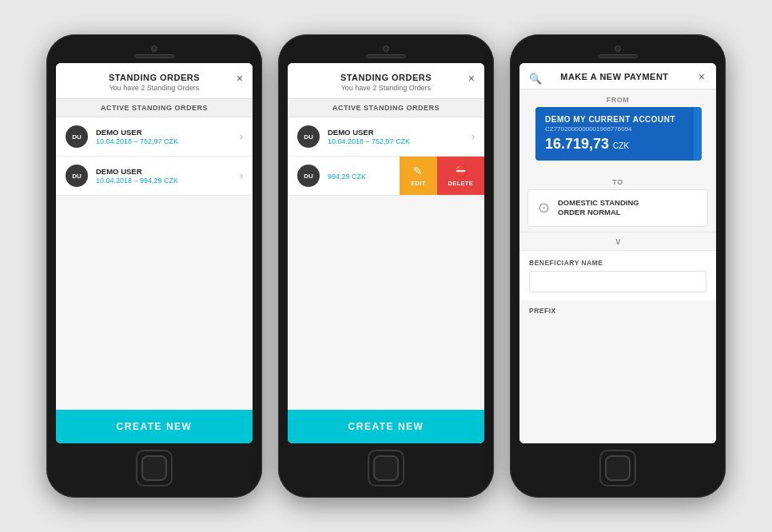 The height and width of the screenshot is (532, 772). Describe the element at coordinates (618, 281) in the screenshot. I see `beneficiary-name-input` at that location.